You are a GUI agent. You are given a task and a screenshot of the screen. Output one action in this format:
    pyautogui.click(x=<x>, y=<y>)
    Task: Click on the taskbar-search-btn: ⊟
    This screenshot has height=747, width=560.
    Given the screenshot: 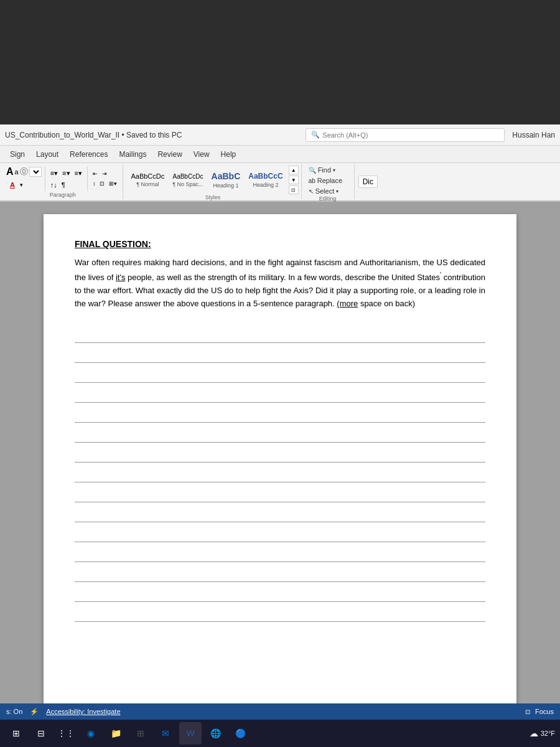 What is the action you would take?
    pyautogui.click(x=41, y=733)
    